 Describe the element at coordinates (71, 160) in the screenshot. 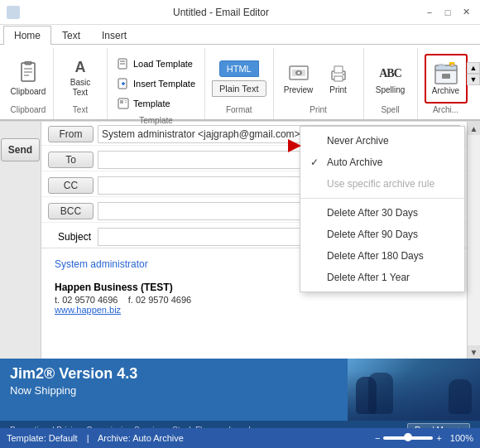

I see `to-label: To` at that location.